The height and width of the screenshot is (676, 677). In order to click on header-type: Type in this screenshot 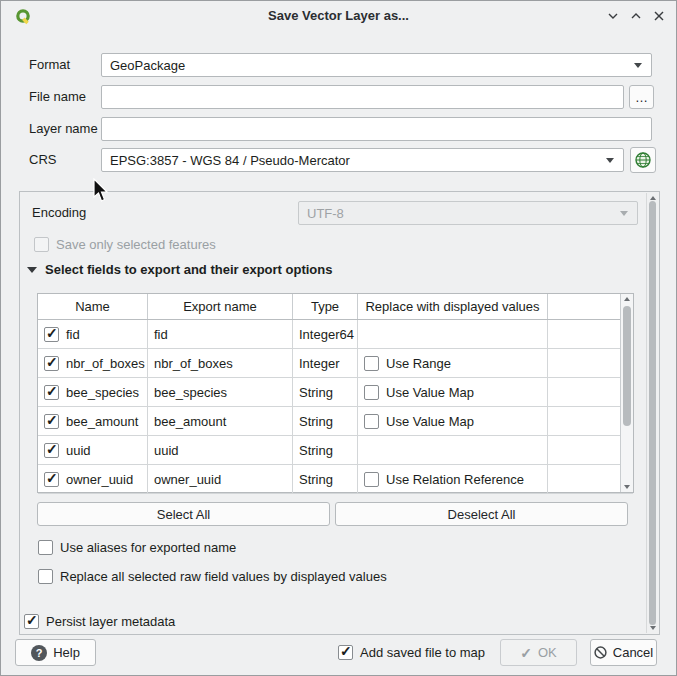, I will do `click(326, 306)`.